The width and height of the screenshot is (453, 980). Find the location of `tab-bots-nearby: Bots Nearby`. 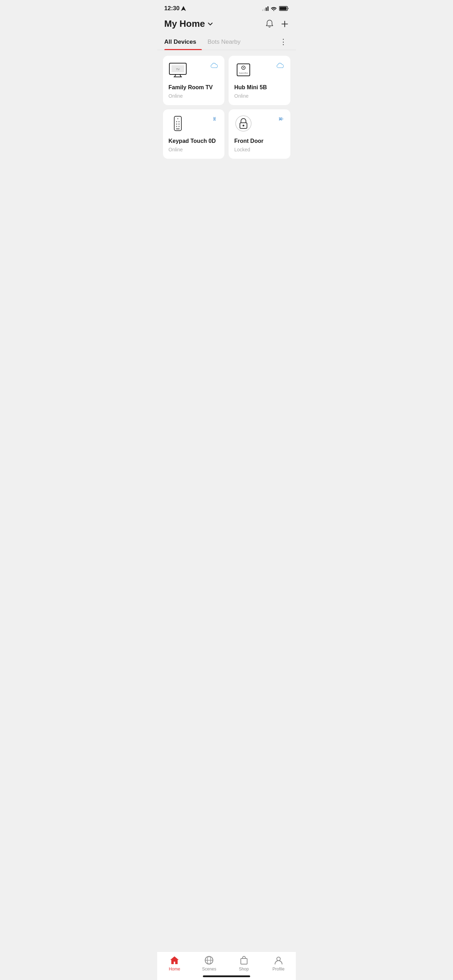

tab-bots-nearby: Bots Nearby is located at coordinates (227, 42).